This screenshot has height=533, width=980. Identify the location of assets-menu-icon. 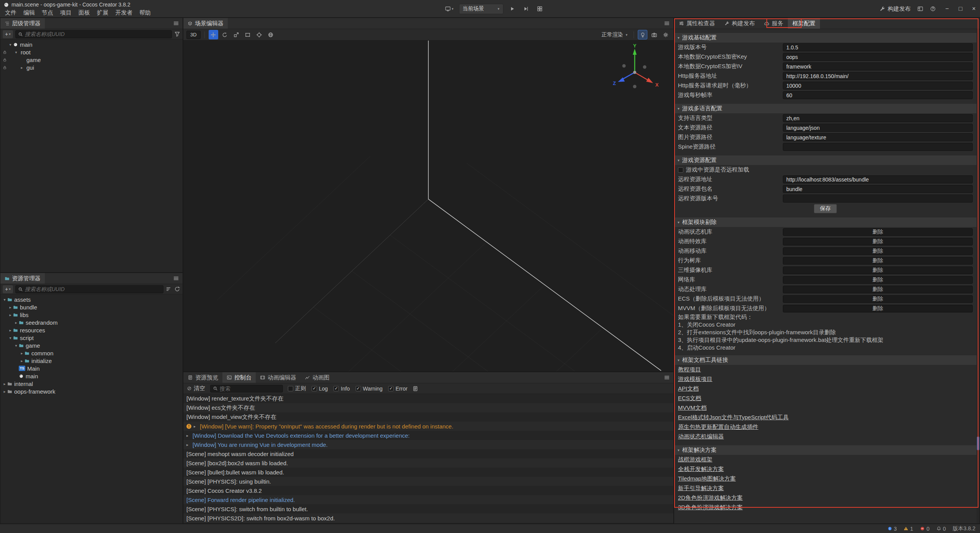
(176, 278).